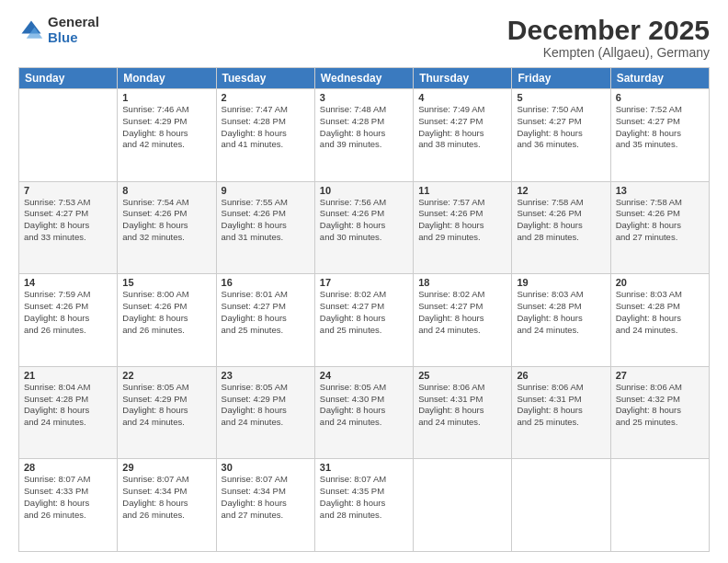 The width and height of the screenshot is (728, 563). I want to click on calendar-cell: 11Sunrise: 7:57 AMSunset: 4:26 PMDayligh…, so click(463, 228).